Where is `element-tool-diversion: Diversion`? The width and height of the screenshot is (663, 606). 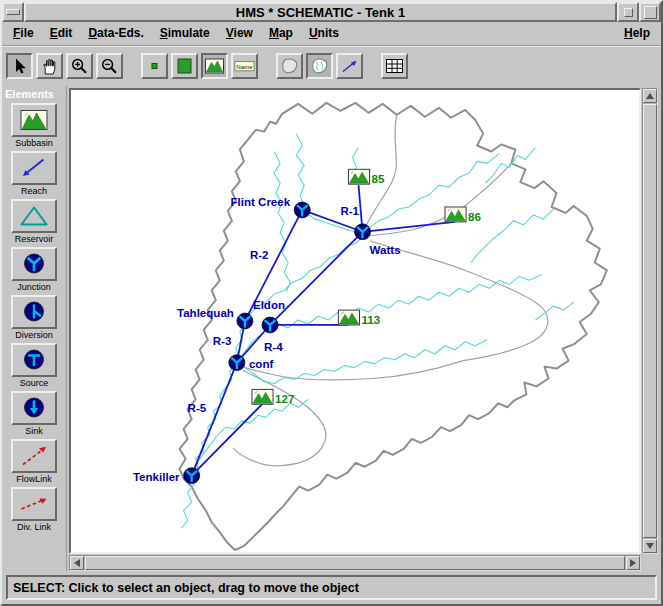
element-tool-diversion: Diversion is located at coordinates (34, 318).